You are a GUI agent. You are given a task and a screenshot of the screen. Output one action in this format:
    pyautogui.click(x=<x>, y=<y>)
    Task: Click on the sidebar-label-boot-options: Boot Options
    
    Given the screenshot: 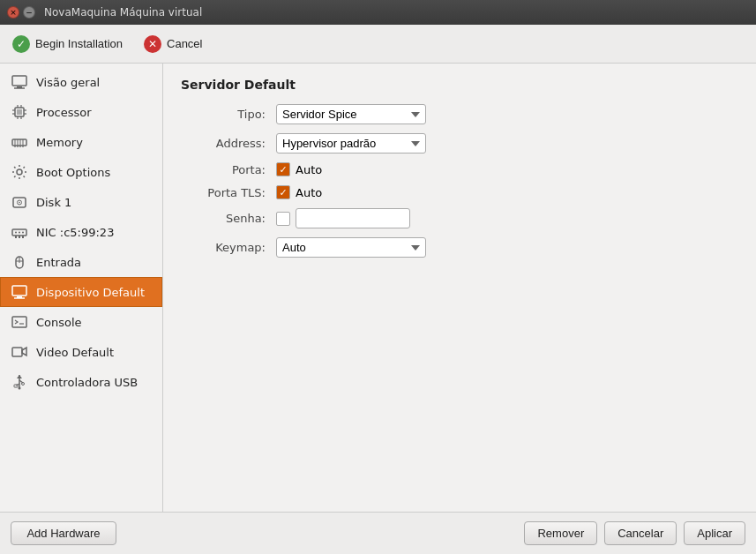 What is the action you would take?
    pyautogui.click(x=73, y=173)
    